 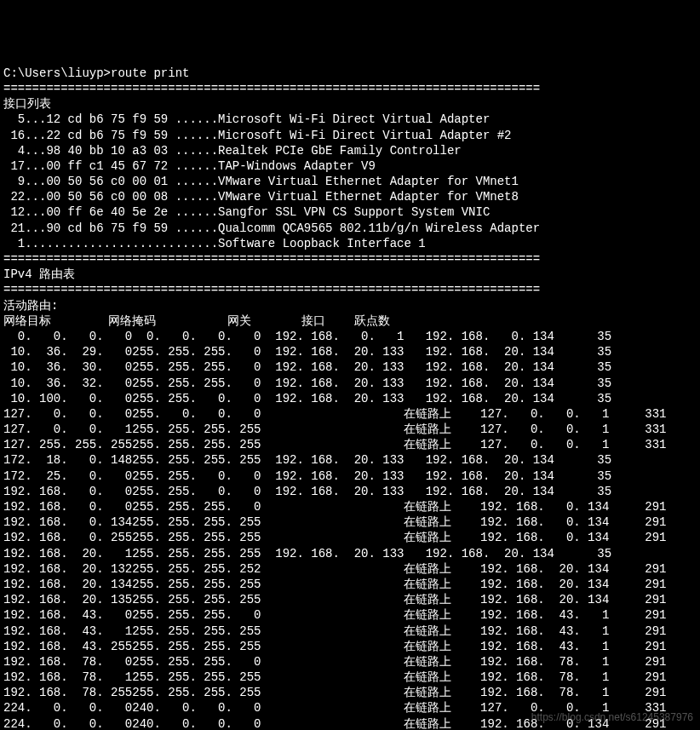 I want to click on terminal-line: 接口列表, so click(x=350, y=104).